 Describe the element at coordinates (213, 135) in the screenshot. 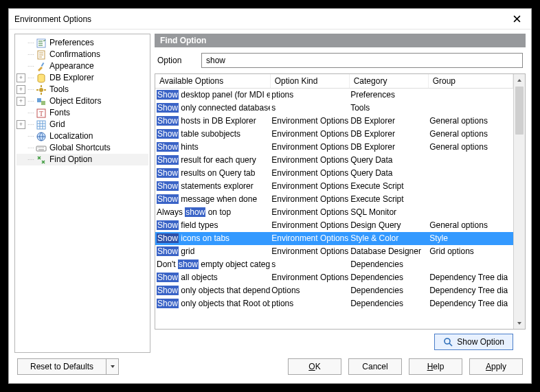

I see `cell-available-option: Show table subobjects` at that location.